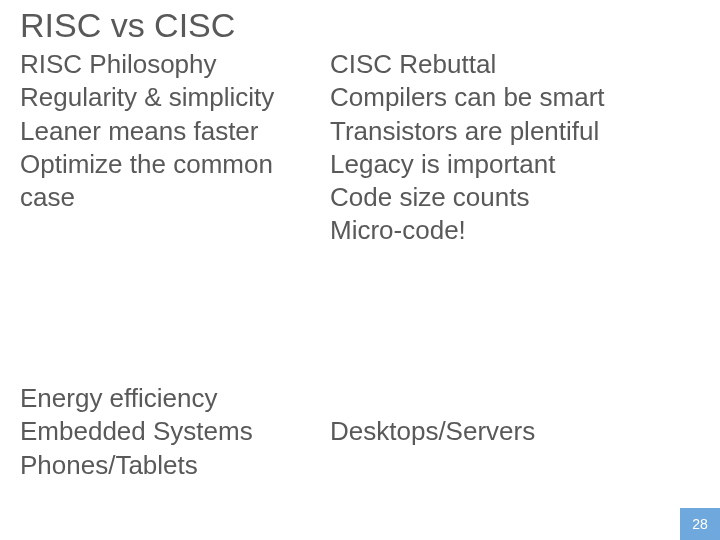  I want to click on cisc-point: Transistors are plentiful, so click(515, 132).